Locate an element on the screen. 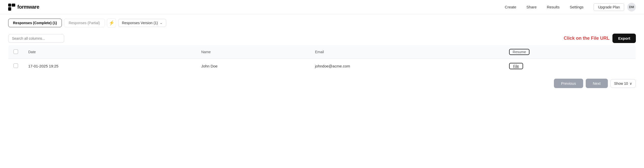 The width and height of the screenshot is (644, 168). th-name: Name is located at coordinates (253, 52).